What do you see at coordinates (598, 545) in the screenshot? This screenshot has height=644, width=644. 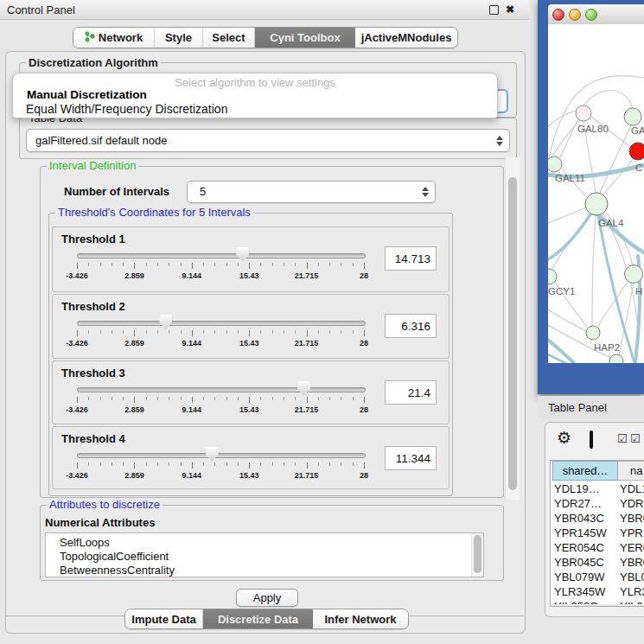 I see `table-rows: YDL19…YDL1YDR27…YDR2YBR043CYBR0YPR145WYP…` at bounding box center [598, 545].